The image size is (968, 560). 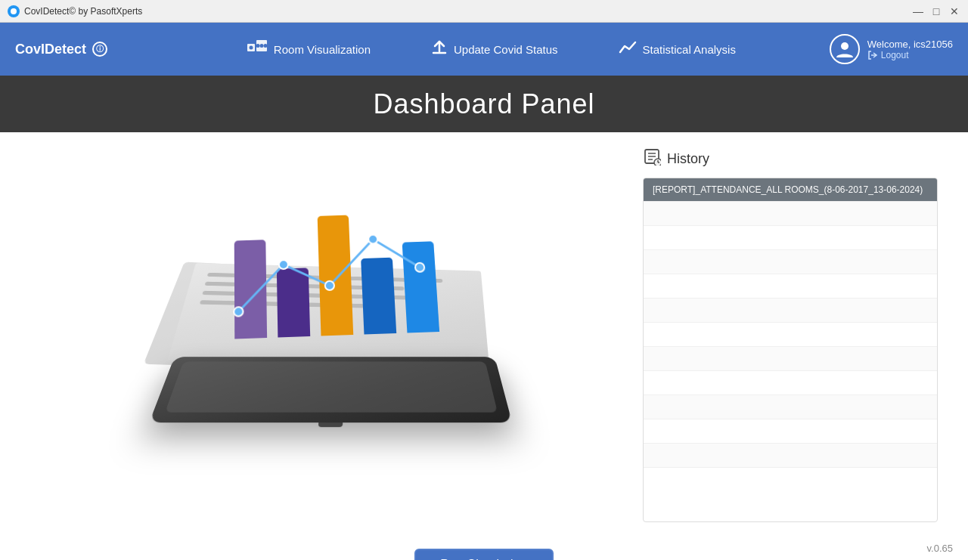 What do you see at coordinates (484, 49) in the screenshot?
I see `navbar: CovIDetect ⓘ Room Visualization` at bounding box center [484, 49].